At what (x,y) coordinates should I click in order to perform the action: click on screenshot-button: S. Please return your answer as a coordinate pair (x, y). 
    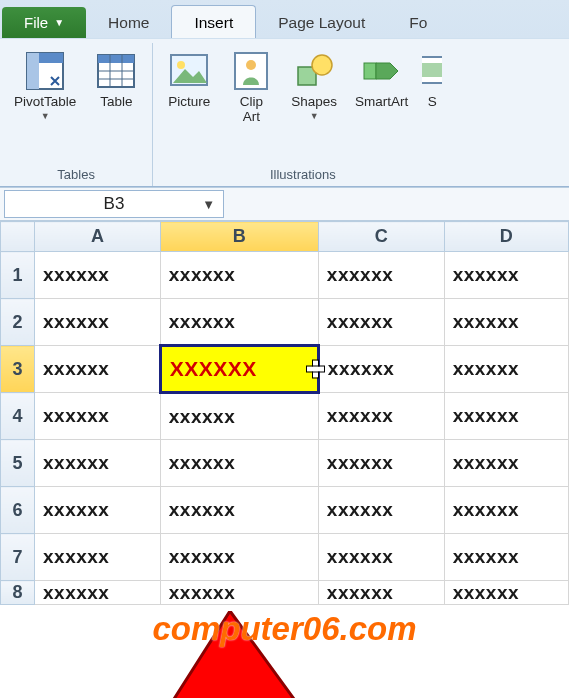
    Looking at the image, I should click on (432, 106).